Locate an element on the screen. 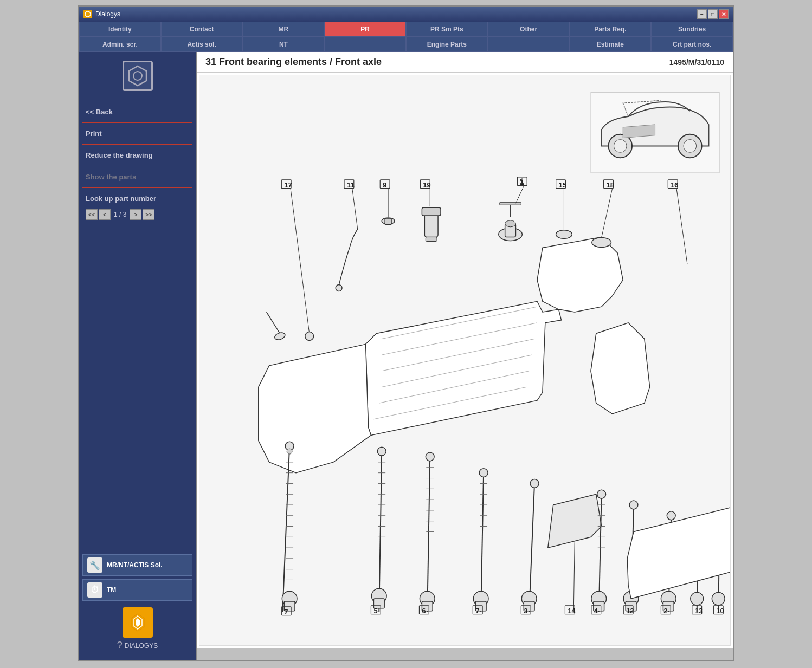 The image size is (812, 668). part-17: 17 is located at coordinates (297, 260).